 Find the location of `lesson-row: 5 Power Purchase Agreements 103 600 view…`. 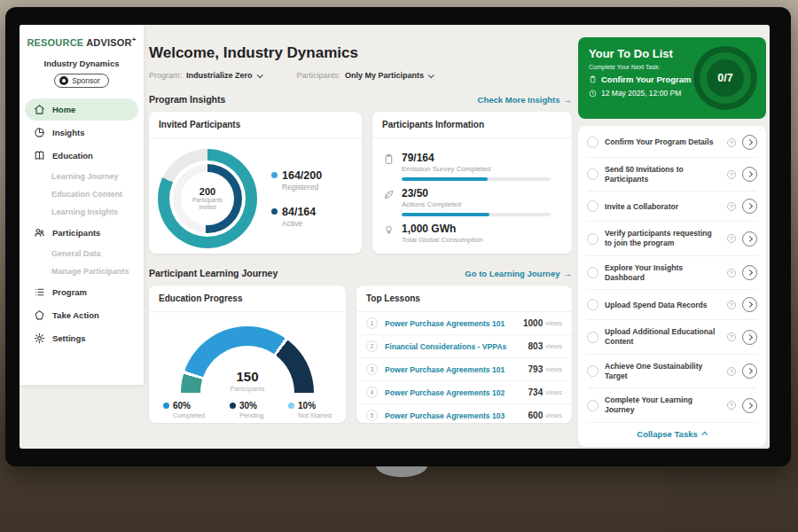

lesson-row: 5 Power Purchase Agreements 103 600 view… is located at coordinates (465, 413).